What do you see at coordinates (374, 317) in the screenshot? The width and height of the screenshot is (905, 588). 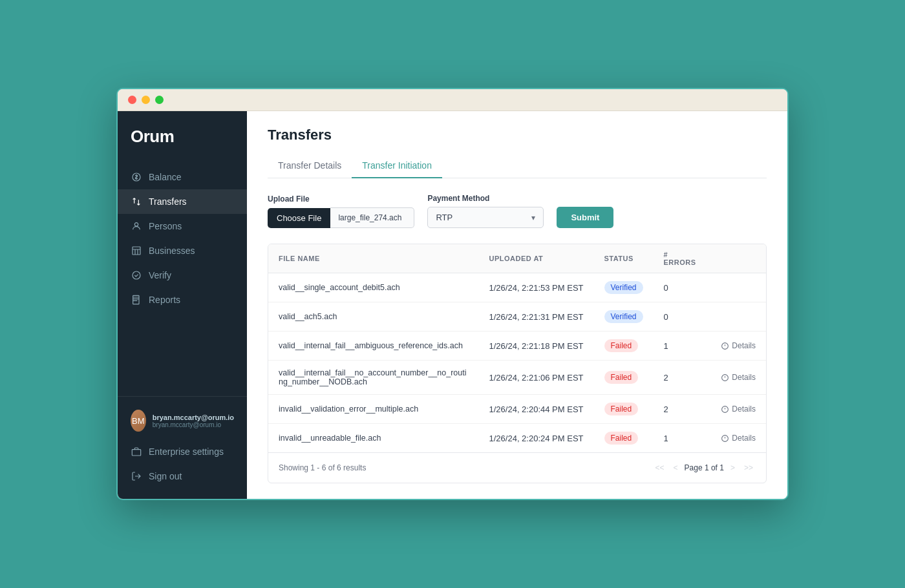 I see `cell-file-name: valid__ach5.ach` at bounding box center [374, 317].